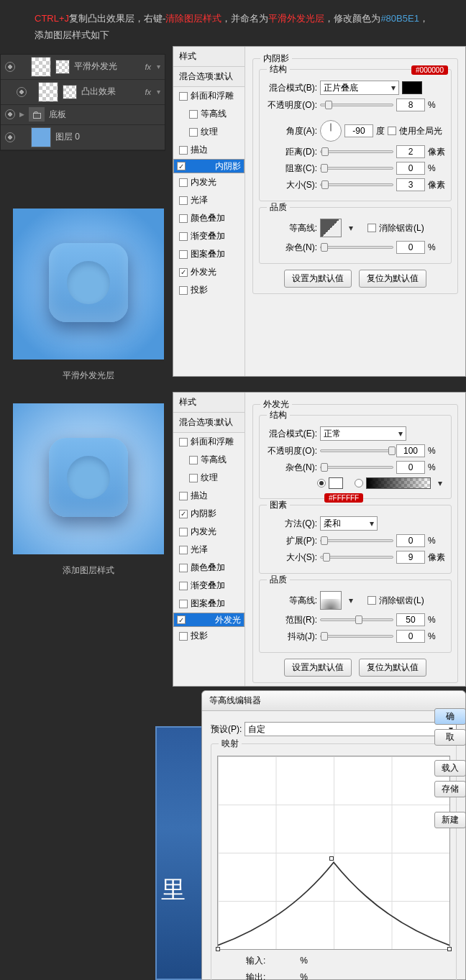  Describe the element at coordinates (83, 138) in the screenshot. I see `layer-row: 图层 0` at that location.